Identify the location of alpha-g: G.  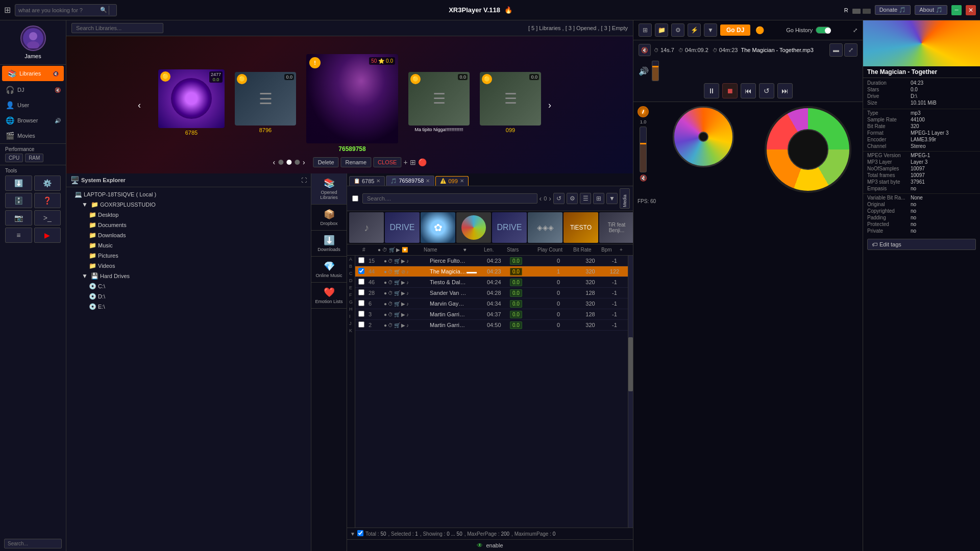
(351, 302).